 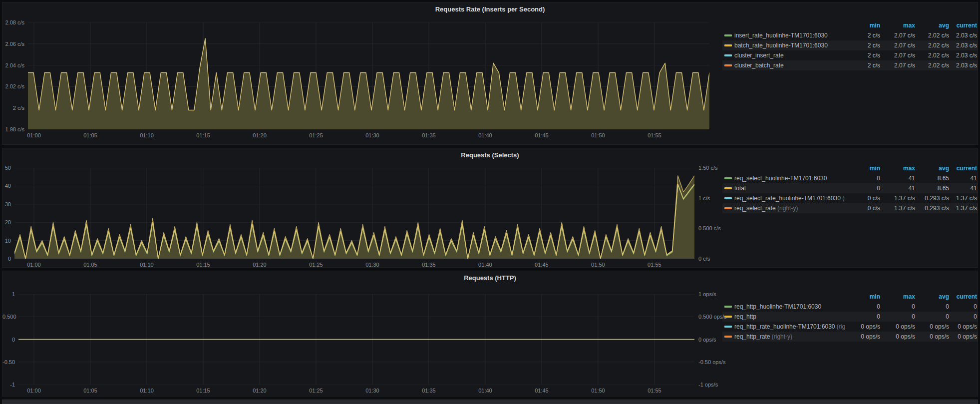 I want to click on y-axis-tick-label: 2.08 c/s, so click(x=13, y=22).